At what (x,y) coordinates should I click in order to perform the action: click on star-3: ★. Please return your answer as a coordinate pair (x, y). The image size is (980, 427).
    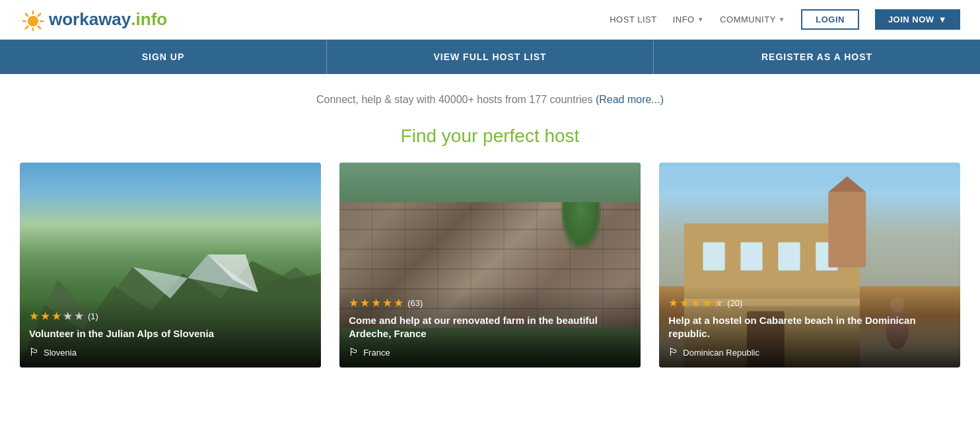
    Looking at the image, I should click on (57, 316).